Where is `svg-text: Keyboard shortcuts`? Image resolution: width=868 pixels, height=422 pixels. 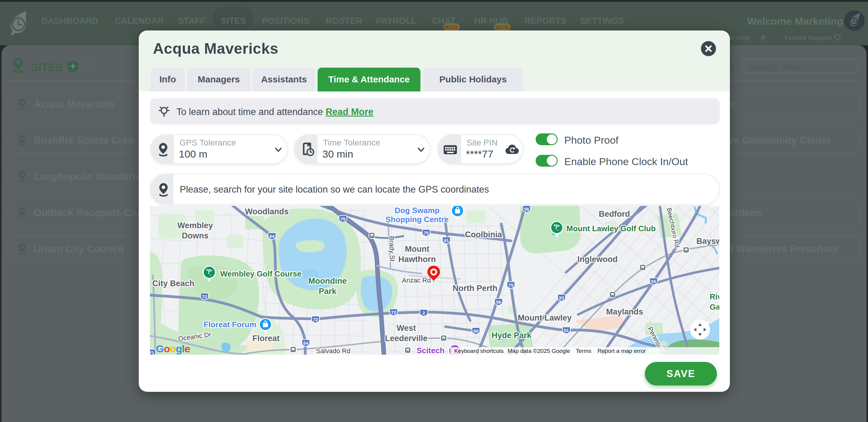 svg-text: Keyboard shortcuts is located at coordinates (479, 351).